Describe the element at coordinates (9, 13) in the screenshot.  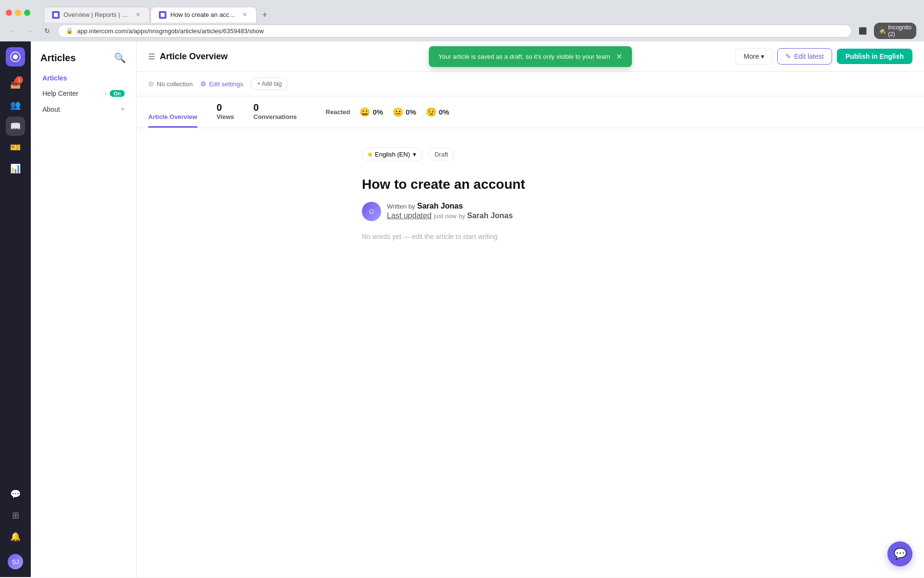
I see `close-window-button` at that location.